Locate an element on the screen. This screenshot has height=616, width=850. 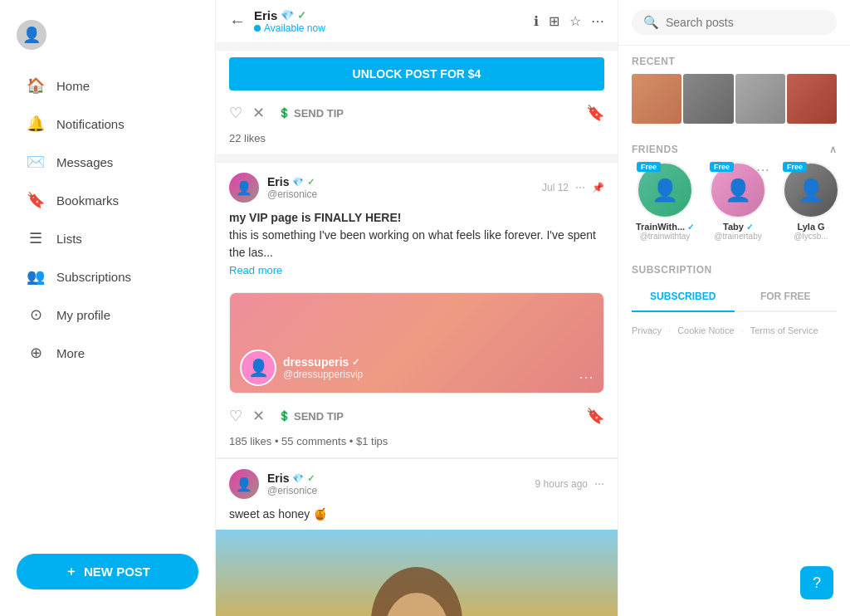
user-avatar: 👤 is located at coordinates (32, 35).